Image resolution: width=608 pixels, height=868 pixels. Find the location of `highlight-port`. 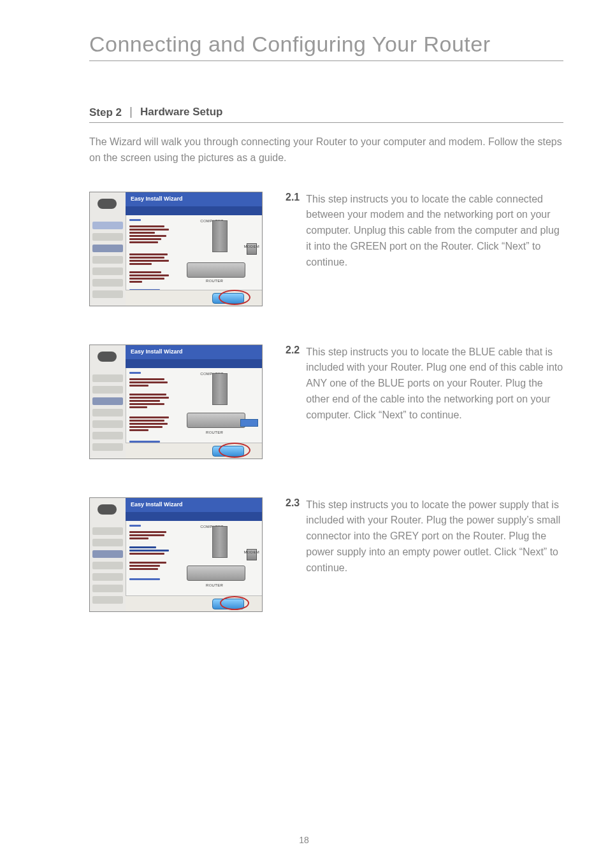

highlight-port is located at coordinates (249, 423).